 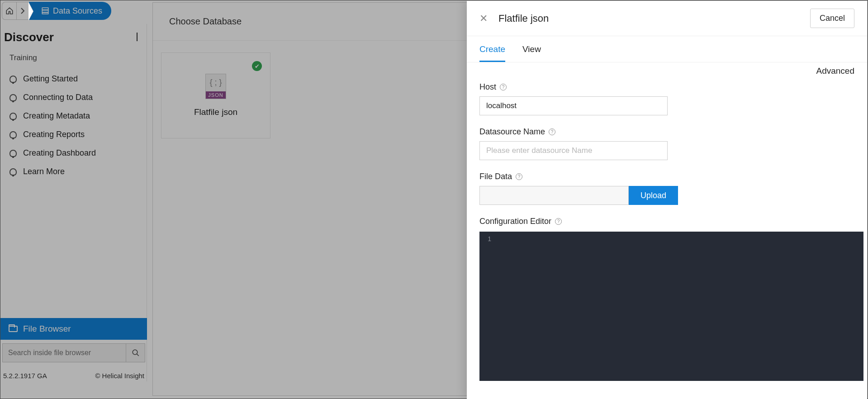 What do you see at coordinates (484, 19) in the screenshot?
I see `close-icon: ✕` at bounding box center [484, 19].